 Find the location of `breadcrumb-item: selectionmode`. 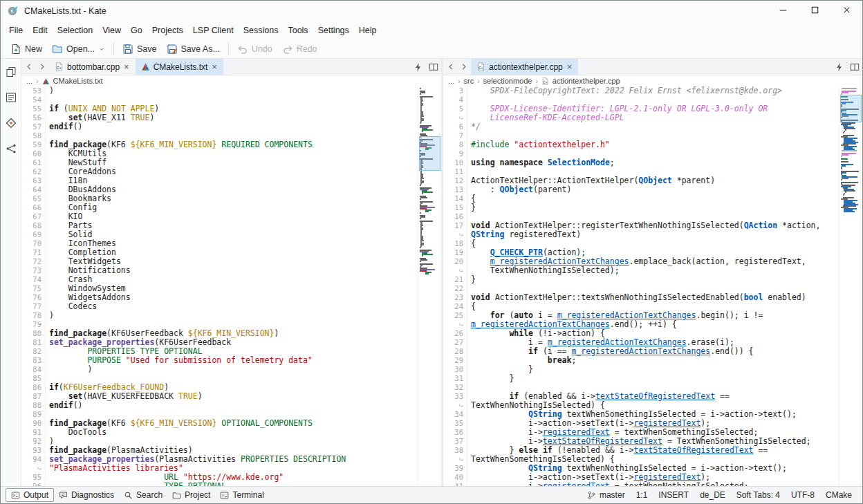

breadcrumb-item: selectionmode is located at coordinates (508, 81).